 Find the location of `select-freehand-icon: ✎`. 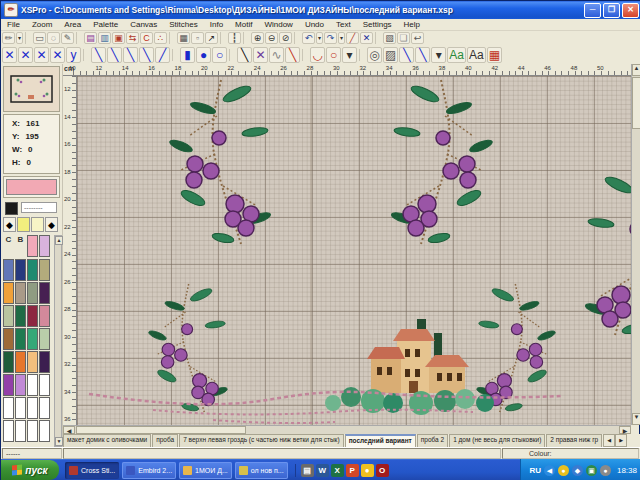

select-freehand-icon: ✎ is located at coordinates (68, 38).